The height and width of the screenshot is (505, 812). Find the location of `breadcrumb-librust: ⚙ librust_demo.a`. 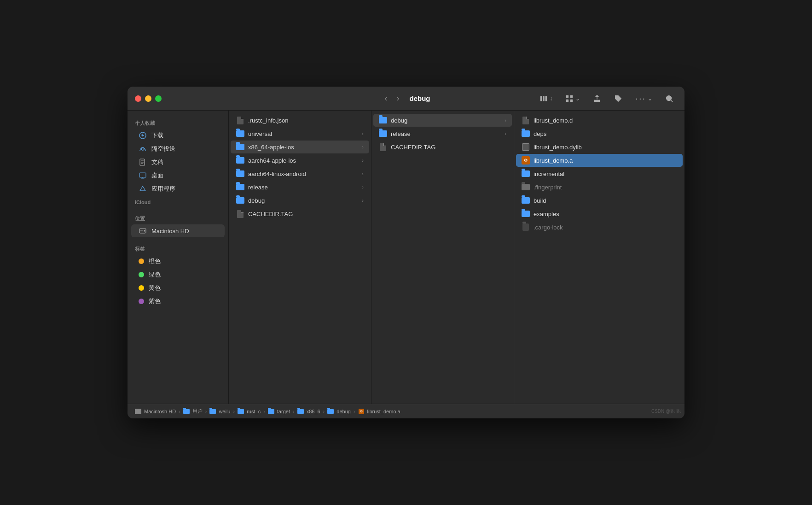

breadcrumb-librust: ⚙ librust_demo.a is located at coordinates (379, 411).